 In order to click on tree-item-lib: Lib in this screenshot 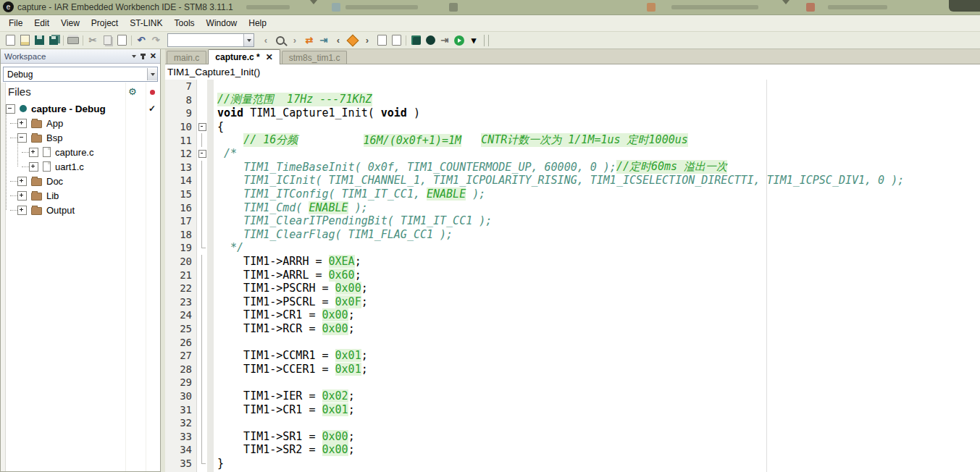, I will do `click(83, 195)`.